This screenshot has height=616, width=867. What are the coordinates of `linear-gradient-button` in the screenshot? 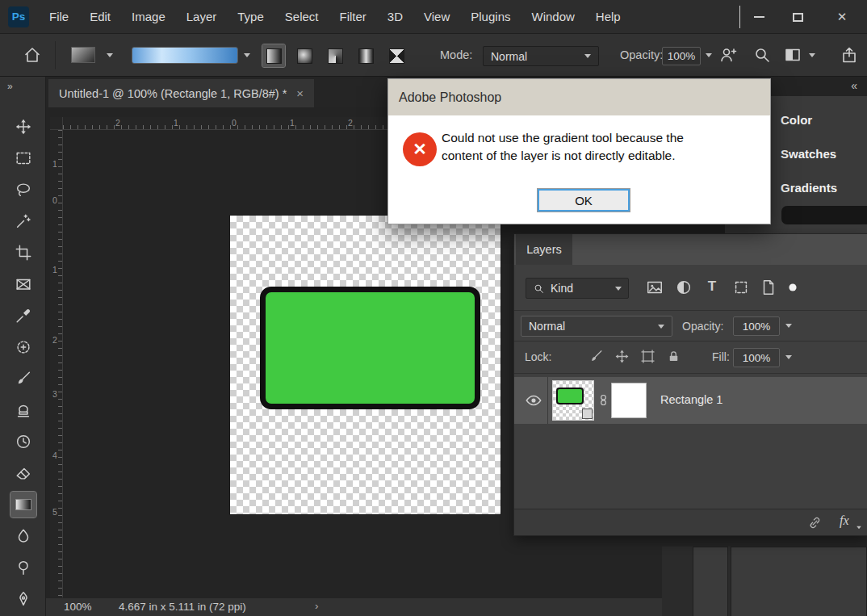 It's located at (274, 56).